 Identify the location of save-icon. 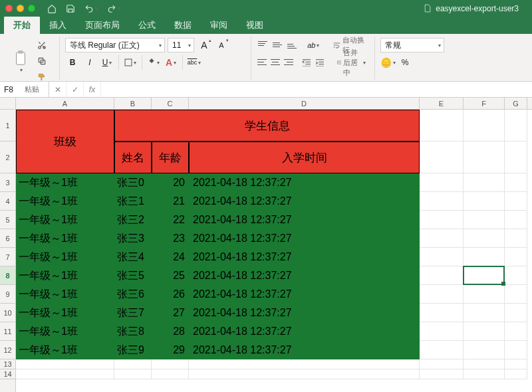
(70, 9).